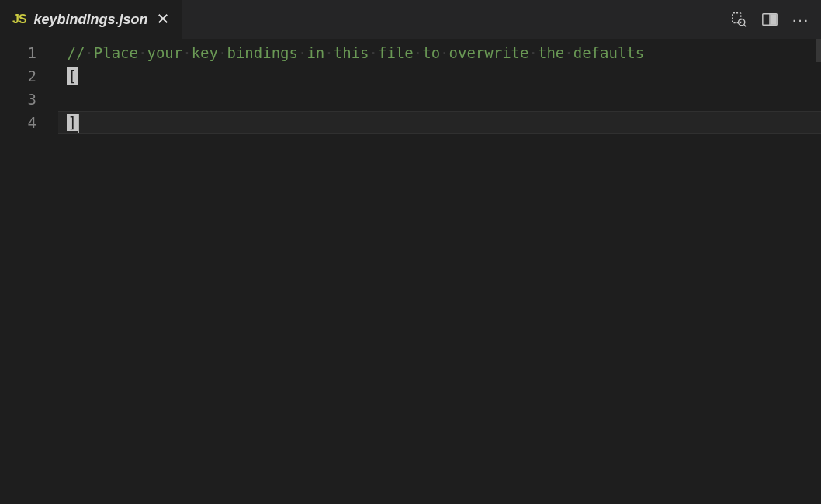 The image size is (821, 504). I want to click on code-line-1: //·Place·your·key·bindings·in·this·file·…, so click(439, 53).